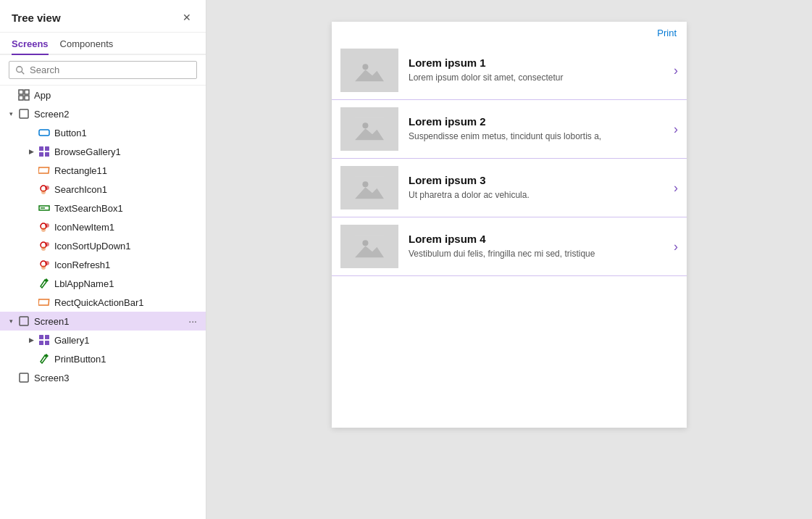  I want to click on gallery-item: Lorem ipsum 4 Vestibulum dui felis, frin…, so click(509, 246).